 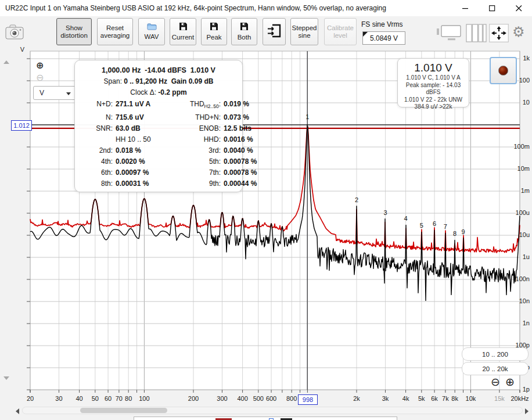 I want to click on y-tick-label: 1m, so click(x=517, y=191).